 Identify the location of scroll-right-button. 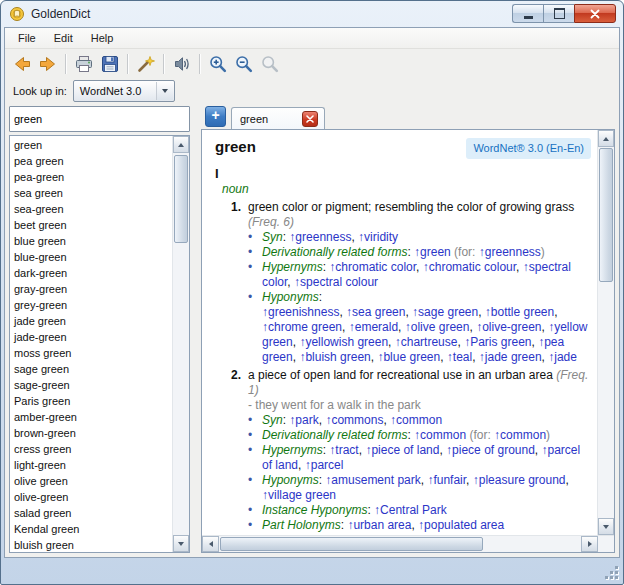
(590, 544).